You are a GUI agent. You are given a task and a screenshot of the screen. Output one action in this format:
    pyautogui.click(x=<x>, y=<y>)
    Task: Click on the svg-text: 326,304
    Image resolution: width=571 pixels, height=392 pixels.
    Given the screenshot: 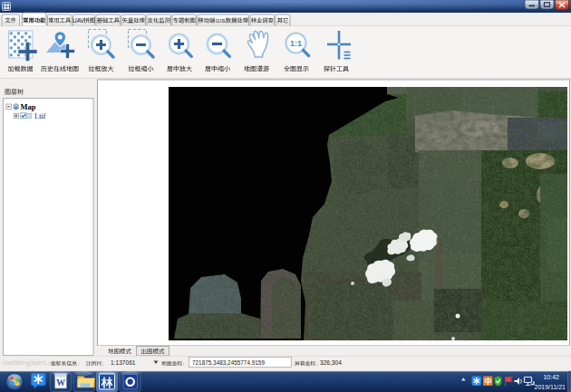 What is the action you would take?
    pyautogui.click(x=331, y=362)
    